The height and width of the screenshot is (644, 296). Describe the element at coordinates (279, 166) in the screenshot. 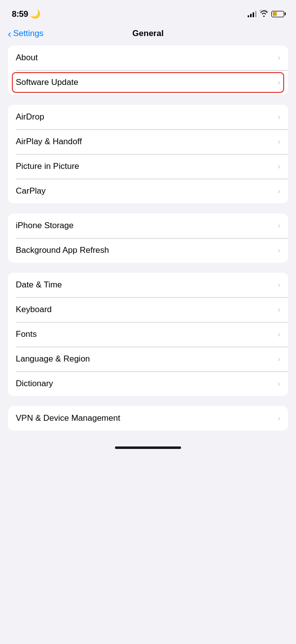

I see `chevron-icon-picture-in-picture: ›` at that location.